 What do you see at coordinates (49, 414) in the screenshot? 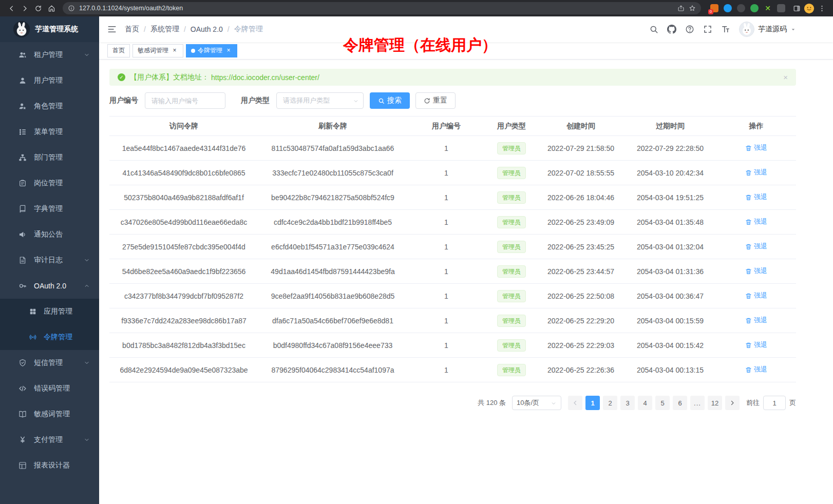
I see `sidebar-item: 敏感词管理` at bounding box center [49, 414].